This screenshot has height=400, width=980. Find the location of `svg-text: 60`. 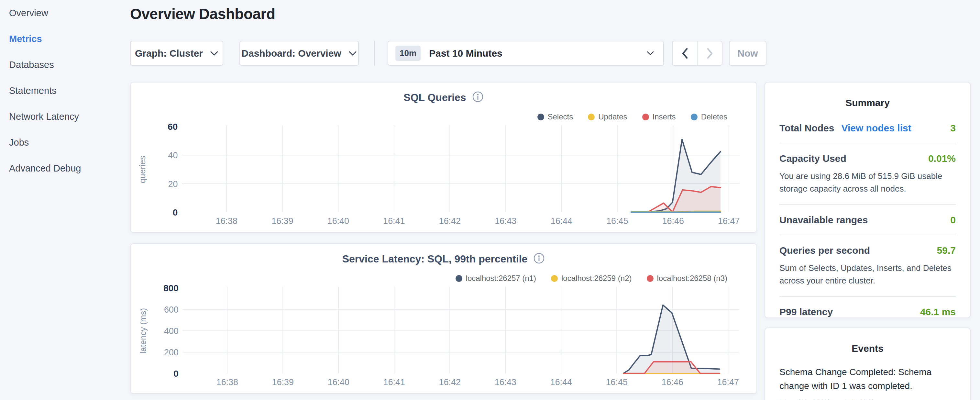

svg-text: 60 is located at coordinates (173, 127).